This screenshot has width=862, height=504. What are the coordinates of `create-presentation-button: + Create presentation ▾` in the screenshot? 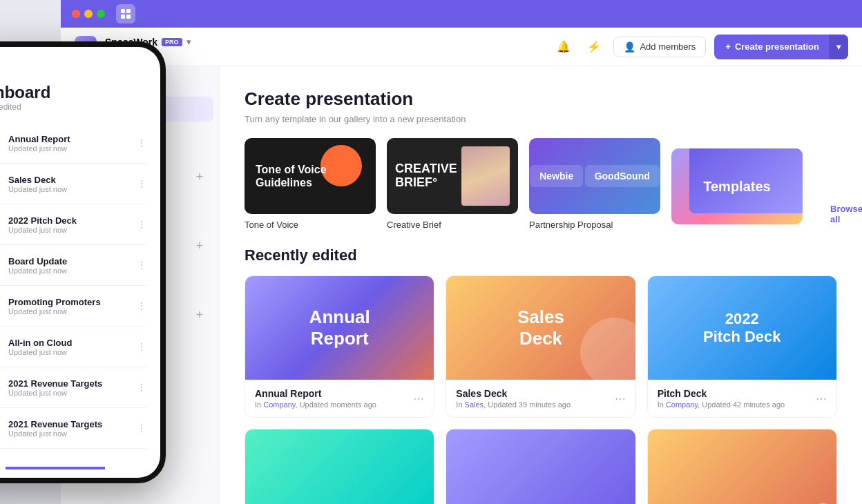 It's located at (781, 47).